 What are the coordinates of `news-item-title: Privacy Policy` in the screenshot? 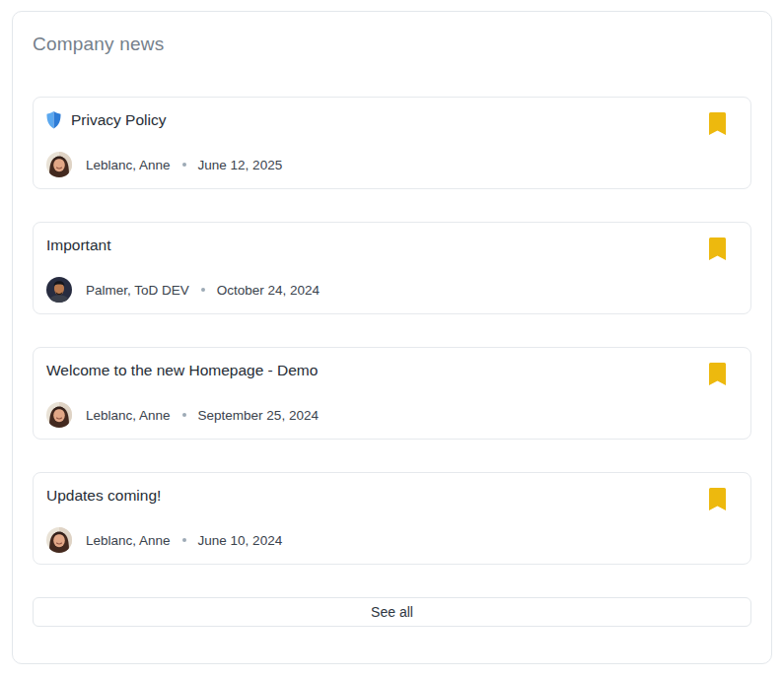 It's located at (118, 120).